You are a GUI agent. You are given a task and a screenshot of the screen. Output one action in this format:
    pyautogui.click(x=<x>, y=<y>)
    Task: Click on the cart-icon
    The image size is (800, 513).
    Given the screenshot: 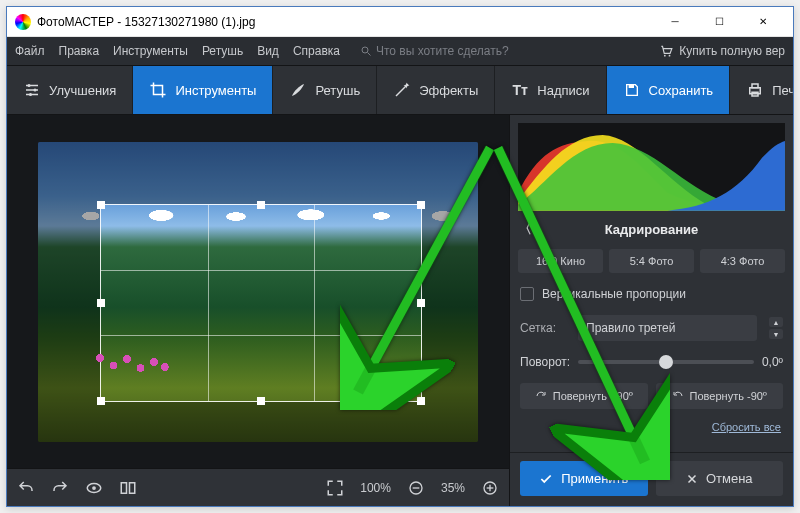 What is the action you would take?
    pyautogui.click(x=666, y=51)
    